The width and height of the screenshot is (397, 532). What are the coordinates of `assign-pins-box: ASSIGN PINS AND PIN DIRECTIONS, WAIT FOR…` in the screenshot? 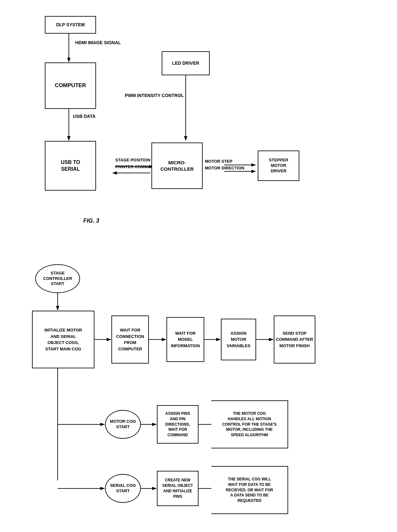 It's located at (178, 424).